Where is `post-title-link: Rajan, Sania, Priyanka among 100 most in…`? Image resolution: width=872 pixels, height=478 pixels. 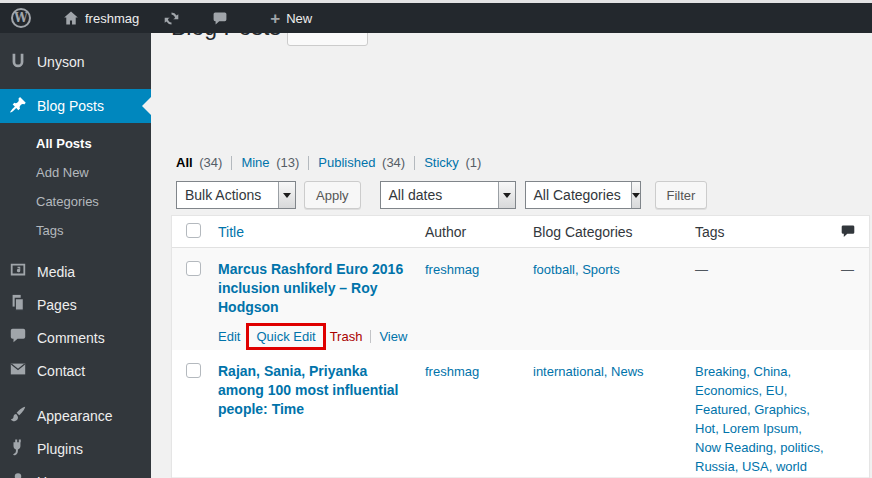
post-title-link: Rajan, Sania, Priyanka among 100 most in… is located at coordinates (316, 390).